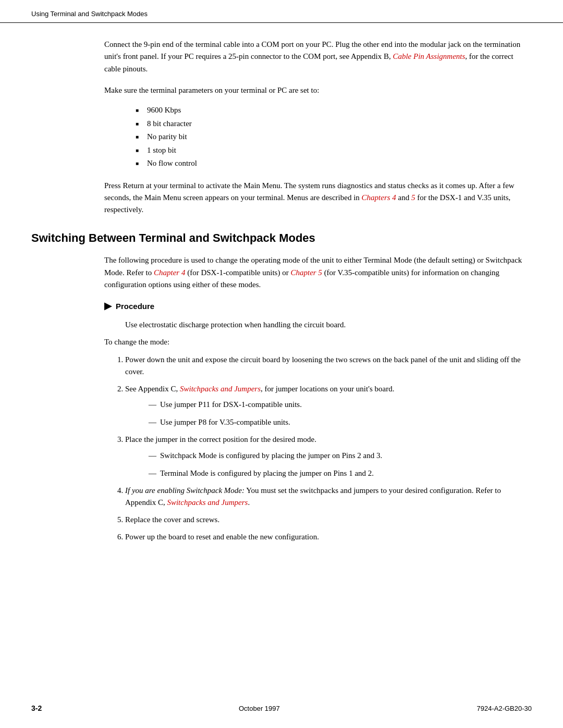 The image size is (563, 728). I want to click on step-3: Place the jumper in the correct position…, so click(328, 456).